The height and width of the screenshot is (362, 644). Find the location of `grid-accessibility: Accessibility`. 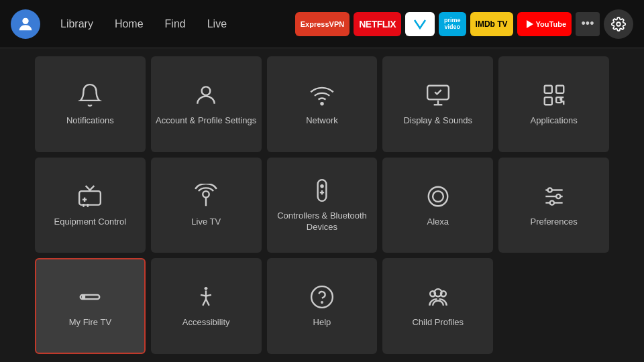

grid-accessibility: Accessibility is located at coordinates (207, 306).